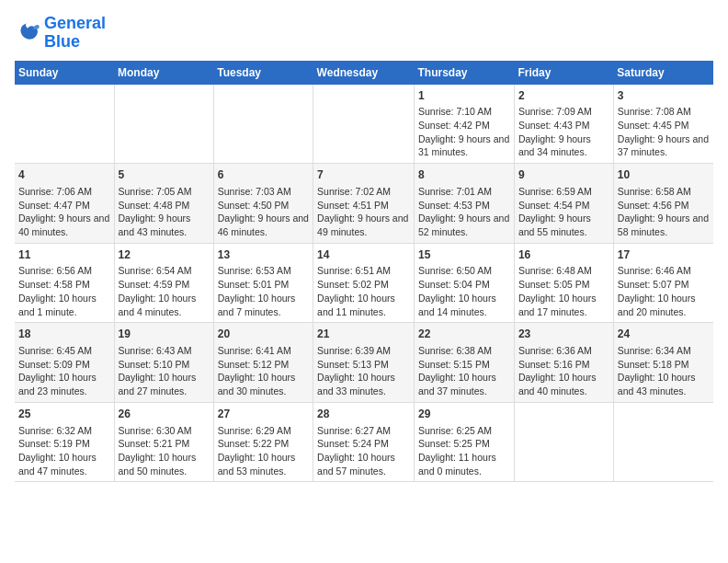  What do you see at coordinates (465, 73) in the screenshot?
I see `weekday-header-thursday: Thursday` at bounding box center [465, 73].